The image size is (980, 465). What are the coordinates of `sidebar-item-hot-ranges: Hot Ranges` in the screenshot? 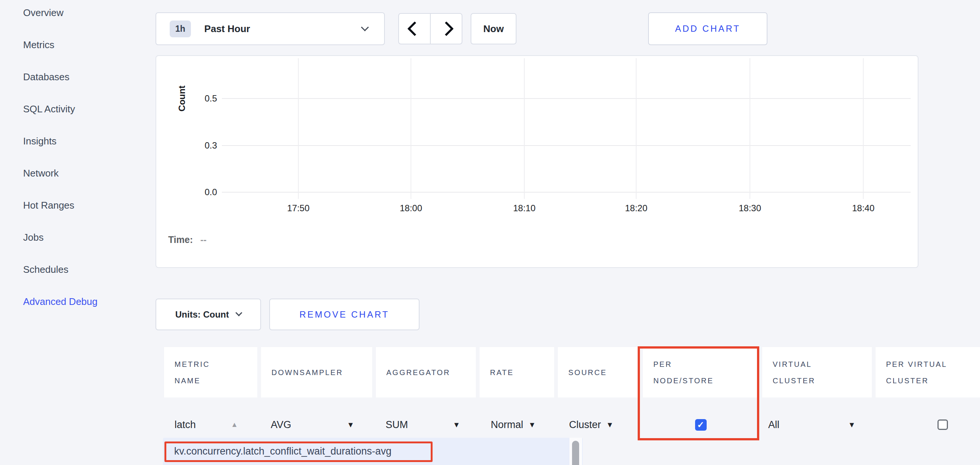 It's located at (89, 213).